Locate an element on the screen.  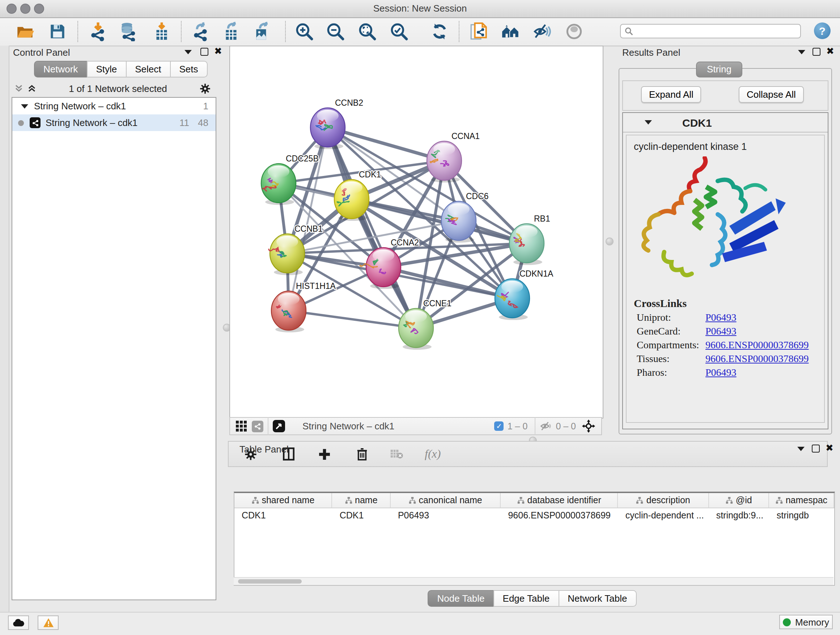
tab-sets: Sets is located at coordinates (188, 69).